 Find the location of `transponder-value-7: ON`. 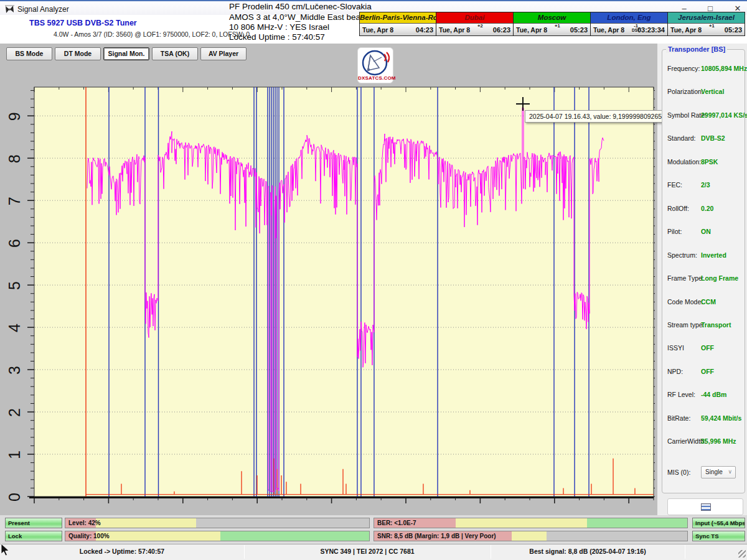

transponder-value-7: ON is located at coordinates (706, 231).